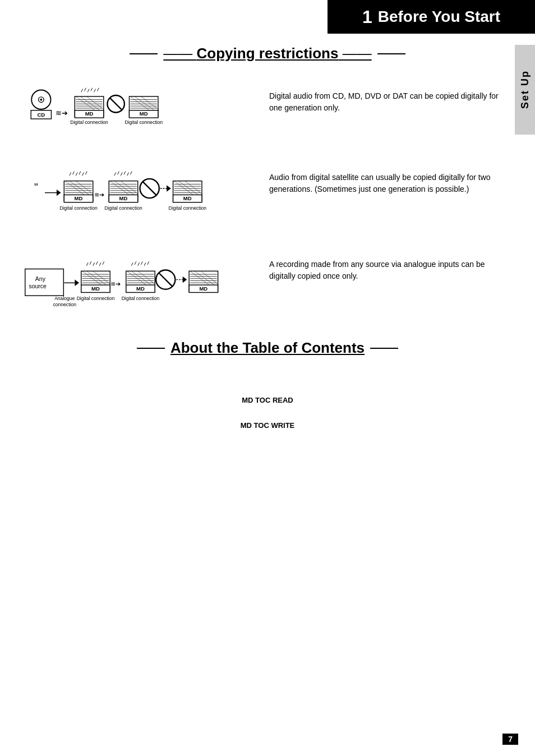 Image resolution: width=535 pixels, height=756 pixels. Describe the element at coordinates (140, 196) in the screenshot. I see `diagram-2: " MD Digital connection` at that location.